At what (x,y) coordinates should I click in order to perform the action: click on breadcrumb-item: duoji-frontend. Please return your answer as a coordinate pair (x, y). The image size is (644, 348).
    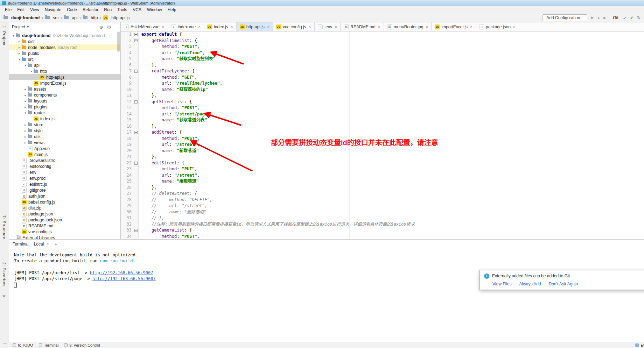
    Looking at the image, I should click on (22, 18).